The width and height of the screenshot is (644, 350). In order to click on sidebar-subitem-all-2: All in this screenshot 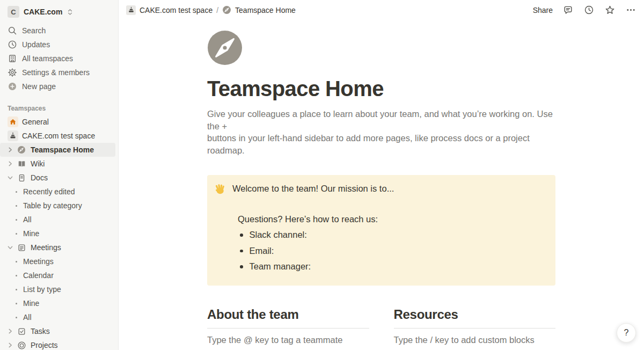, I will do `click(59, 317)`.